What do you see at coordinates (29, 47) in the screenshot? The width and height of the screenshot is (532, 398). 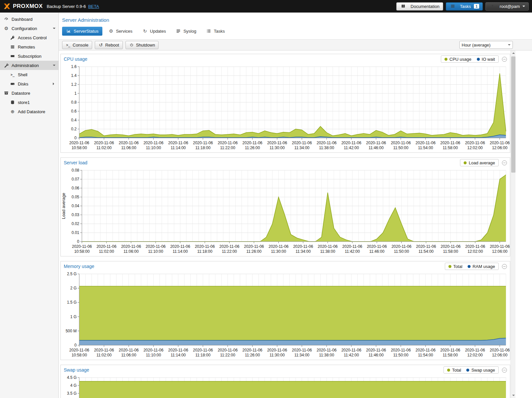 I see `sidebar-item-remotes: Remotes` at bounding box center [29, 47].